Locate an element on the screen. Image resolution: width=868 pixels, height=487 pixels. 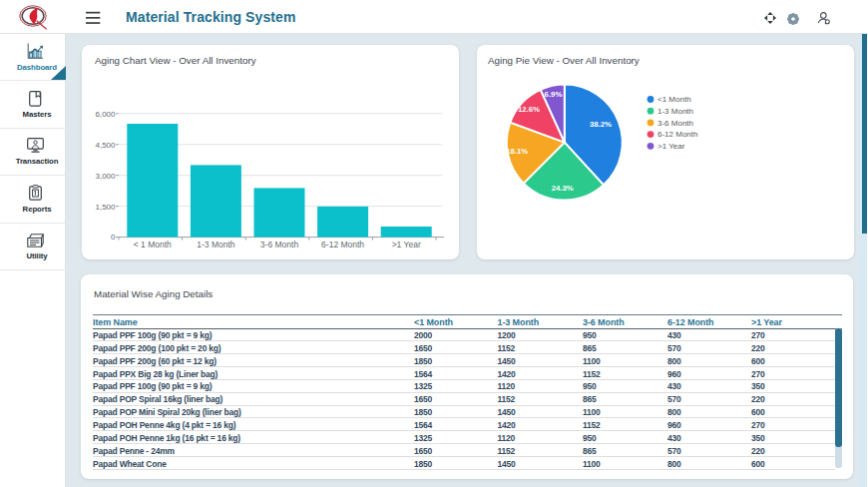
svg-text: 6,000 is located at coordinates (106, 114).